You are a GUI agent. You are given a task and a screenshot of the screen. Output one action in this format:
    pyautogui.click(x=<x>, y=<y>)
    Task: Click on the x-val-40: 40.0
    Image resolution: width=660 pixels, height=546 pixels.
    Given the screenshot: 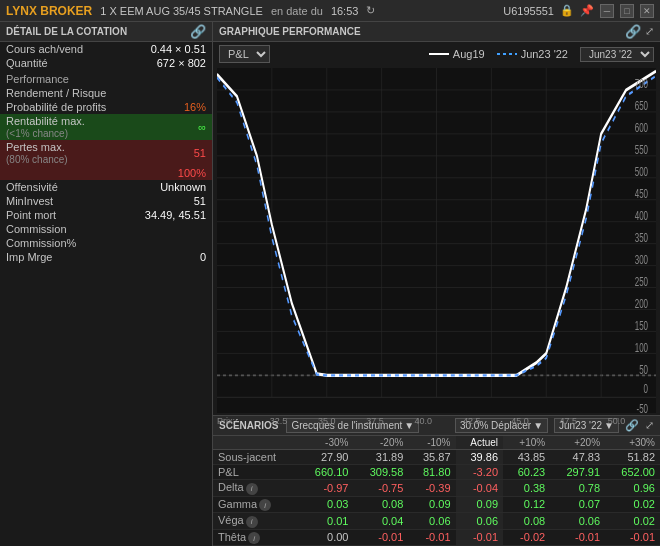 What is the action you would take?
    pyautogui.click(x=424, y=421)
    